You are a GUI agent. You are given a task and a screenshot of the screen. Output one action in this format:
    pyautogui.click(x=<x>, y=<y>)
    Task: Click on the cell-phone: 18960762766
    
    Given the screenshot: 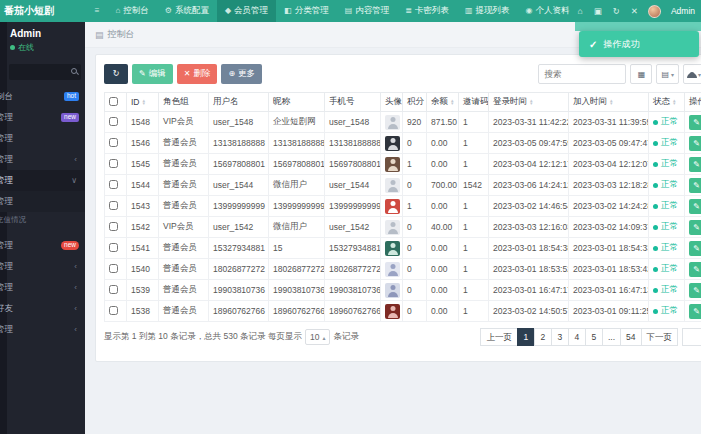 What is the action you would take?
    pyautogui.click(x=353, y=312)
    